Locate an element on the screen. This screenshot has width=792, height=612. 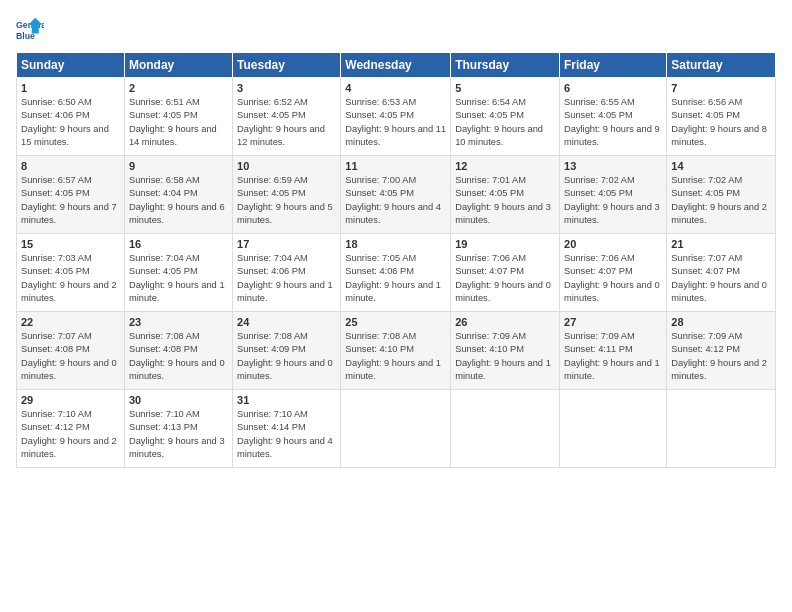
day-number: 2 is located at coordinates (178, 88).